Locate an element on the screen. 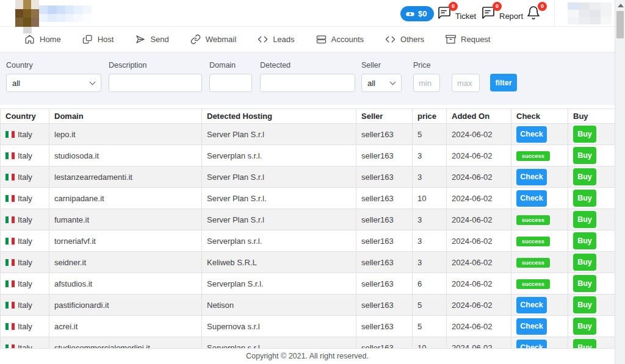 The height and width of the screenshot is (364, 625). domain-input is located at coordinates (231, 83).